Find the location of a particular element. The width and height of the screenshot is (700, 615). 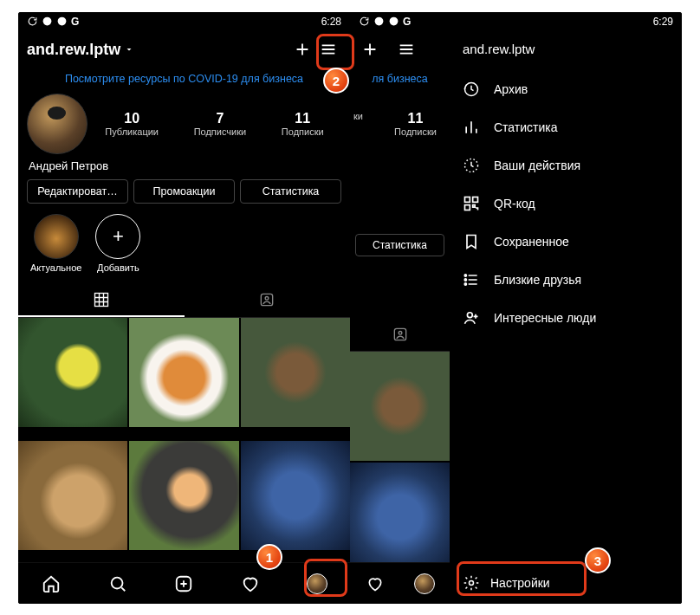

profile-tabs is located at coordinates (184, 301).